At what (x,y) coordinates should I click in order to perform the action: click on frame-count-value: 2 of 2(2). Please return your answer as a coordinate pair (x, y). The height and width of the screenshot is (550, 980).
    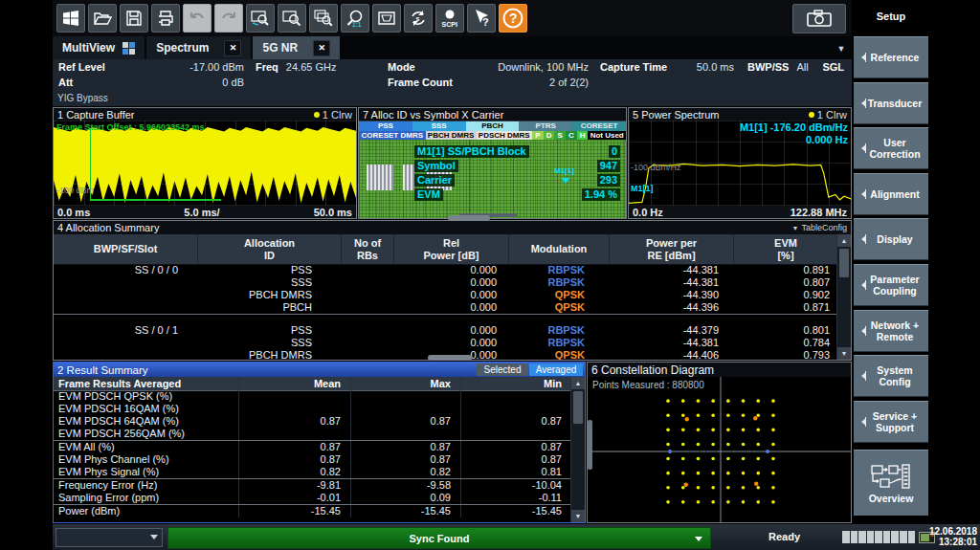
    Looking at the image, I should click on (568, 82).